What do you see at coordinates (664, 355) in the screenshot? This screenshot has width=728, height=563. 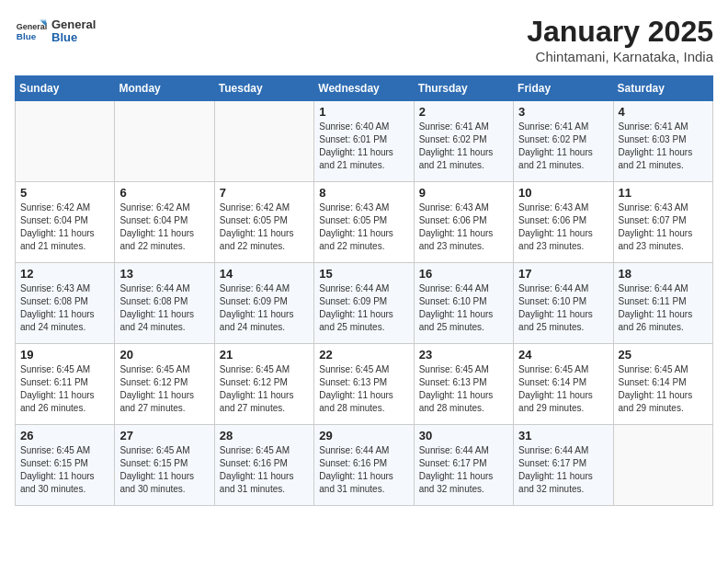 I see `day-number: 25` at bounding box center [664, 355].